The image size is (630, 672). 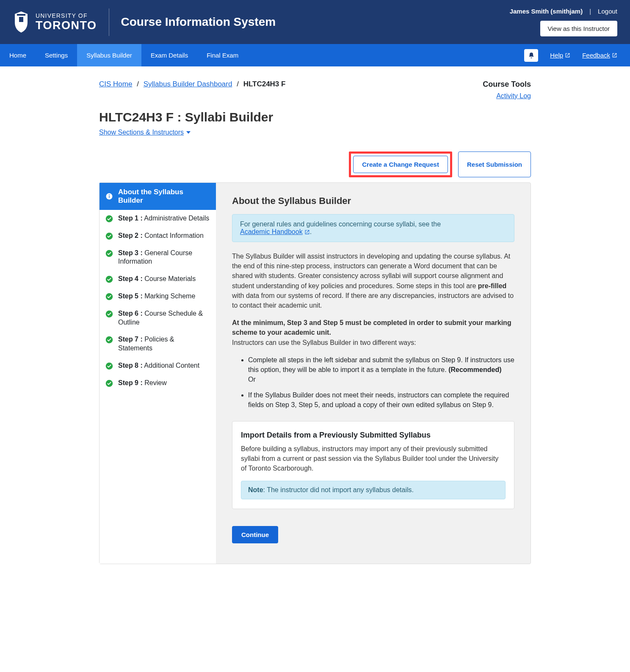 What do you see at coordinates (373, 465) in the screenshot?
I see `import-card: Import Details from a Previously Submitt…` at bounding box center [373, 465].